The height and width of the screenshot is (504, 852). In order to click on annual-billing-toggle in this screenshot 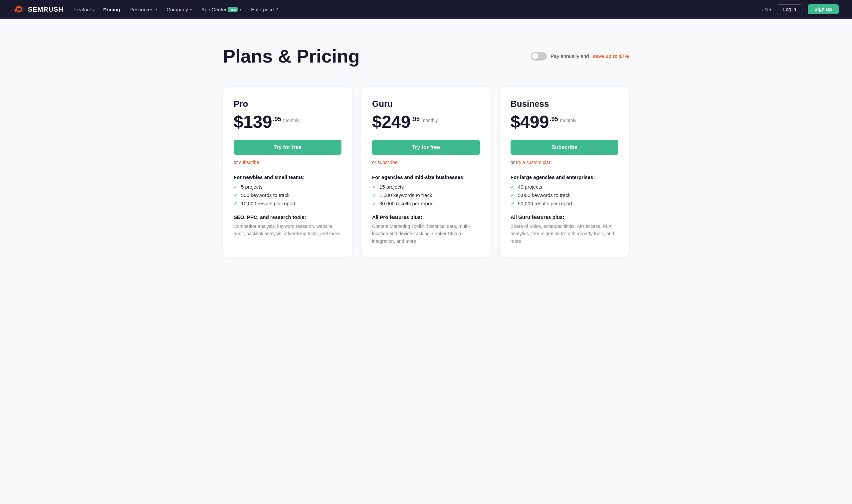, I will do `click(539, 56)`.